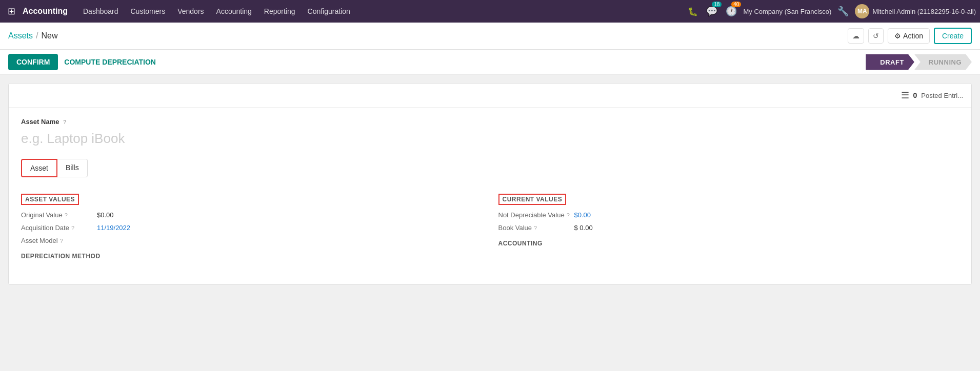 Image resolution: width=980 pixels, height=371 pixels. I want to click on breadcrumb: Assets / New, so click(33, 36).